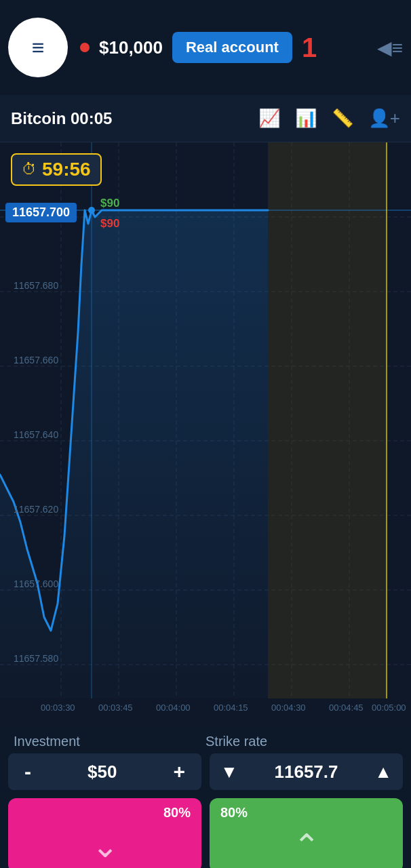 This screenshot has width=411, height=868. Describe the element at coordinates (206, 739) in the screenshot. I see `controls-labels: Investment Strike rate` at that location.